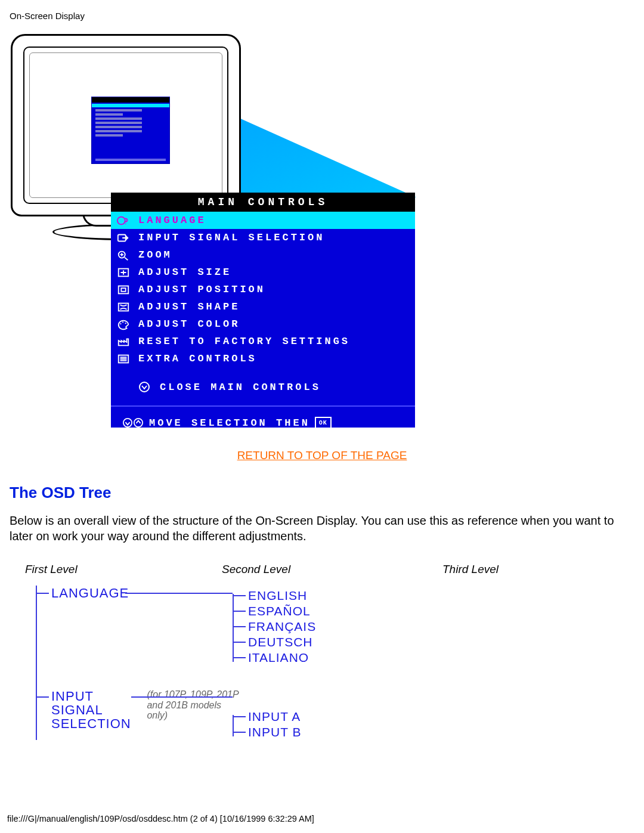 Image resolution: width=644 pixels, height=833 pixels. What do you see at coordinates (123, 307) in the screenshot?
I see `shape-icon` at bounding box center [123, 307].